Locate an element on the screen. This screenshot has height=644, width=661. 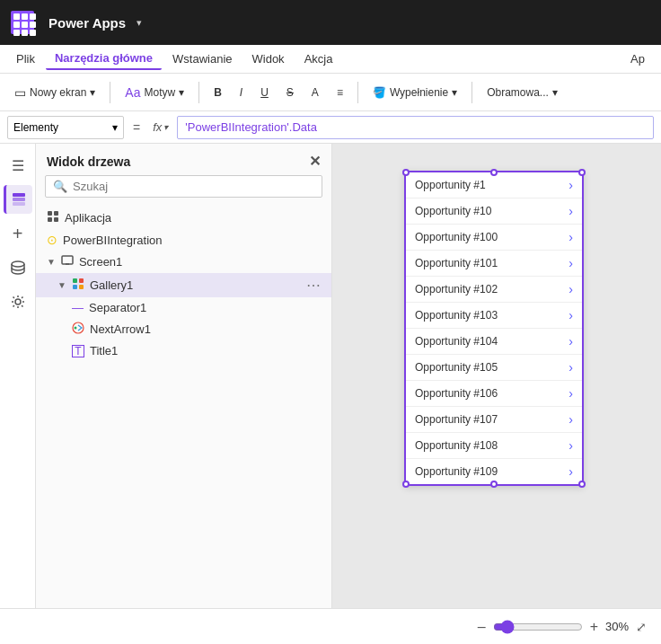
underline-button: U is located at coordinates (264, 93).